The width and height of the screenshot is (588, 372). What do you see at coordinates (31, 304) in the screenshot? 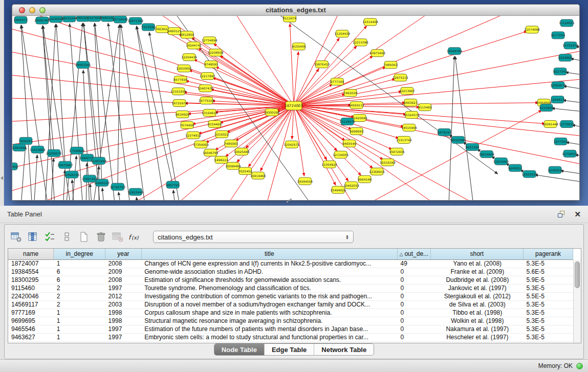
I see `table-cell: 14569117` at bounding box center [31, 304].